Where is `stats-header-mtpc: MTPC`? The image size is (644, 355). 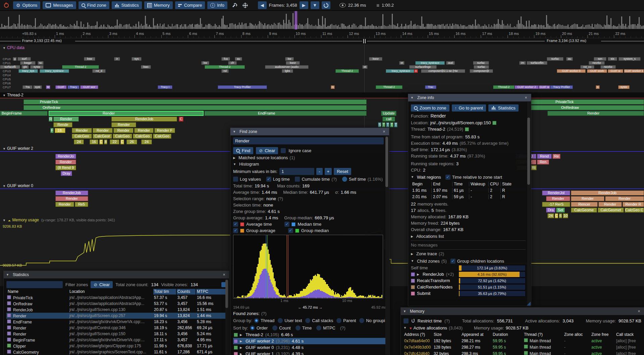
stats-header-mtpc: MTPC is located at coordinates (211, 292).